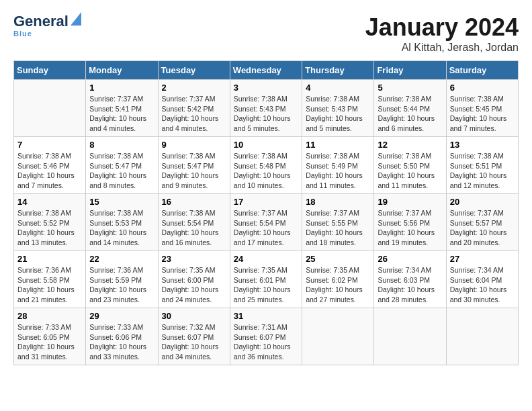  What do you see at coordinates (482, 71) in the screenshot?
I see `col-saturday: Saturday` at bounding box center [482, 71].